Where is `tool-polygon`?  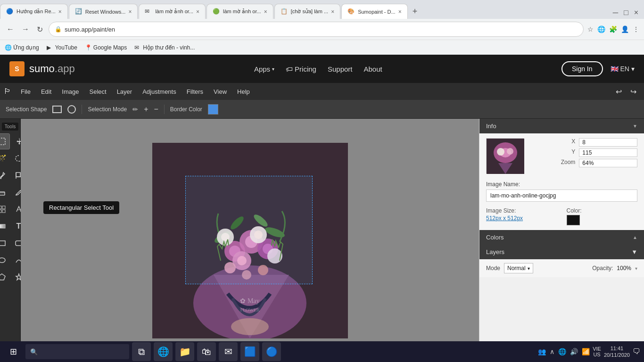
tool-polygon is located at coordinates (5, 277).